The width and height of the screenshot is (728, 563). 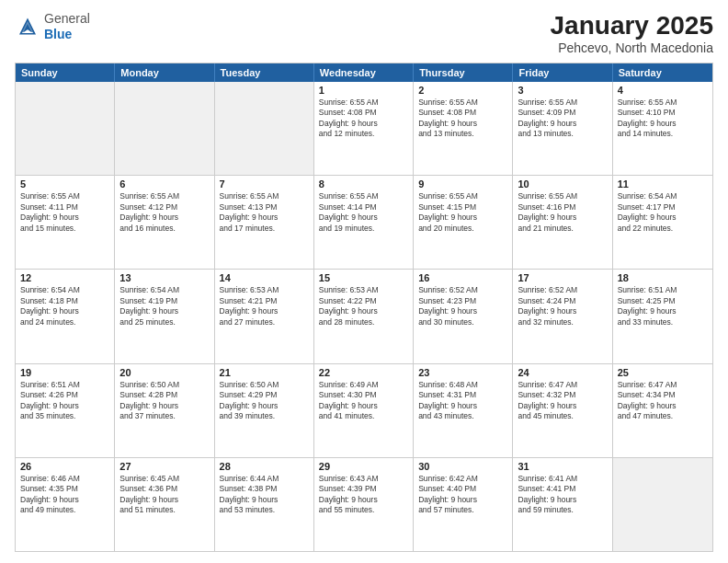 I want to click on day-number: 12, so click(x=64, y=278).